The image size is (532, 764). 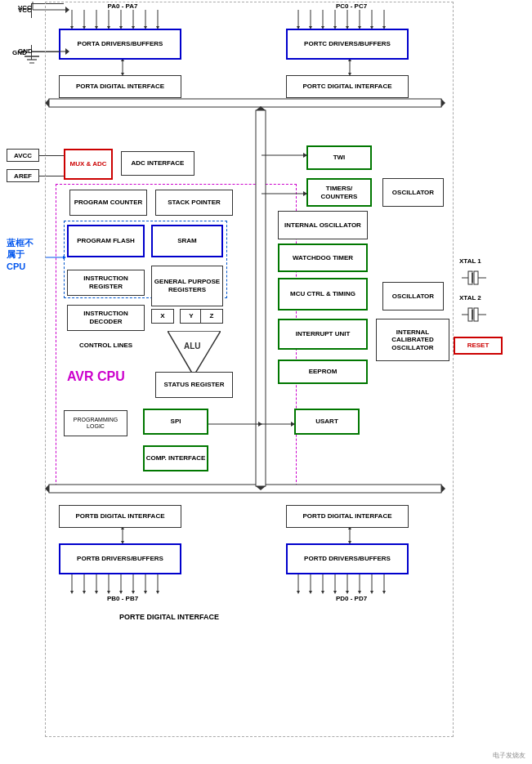 What do you see at coordinates (471, 297) in the screenshot?
I see `xtal2-label: XTAL 2` at bounding box center [471, 297].